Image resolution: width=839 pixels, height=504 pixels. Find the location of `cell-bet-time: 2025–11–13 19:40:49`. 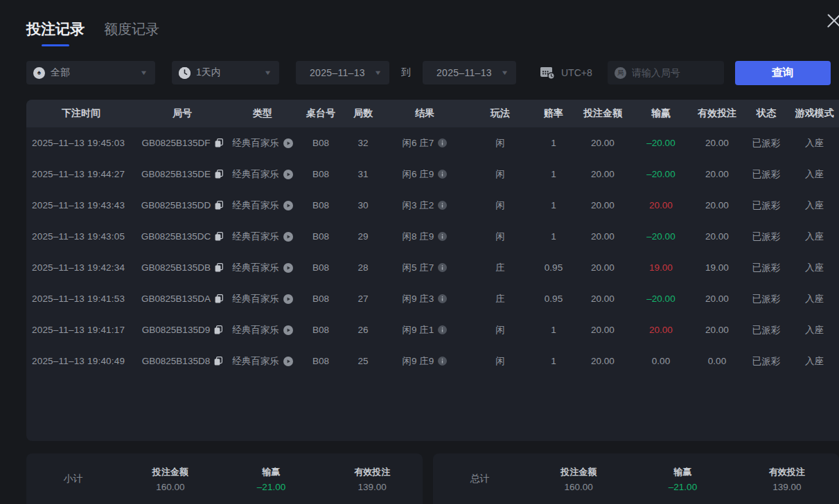

cell-bet-time: 2025–11–13 19:40:49 is located at coordinates (81, 361).